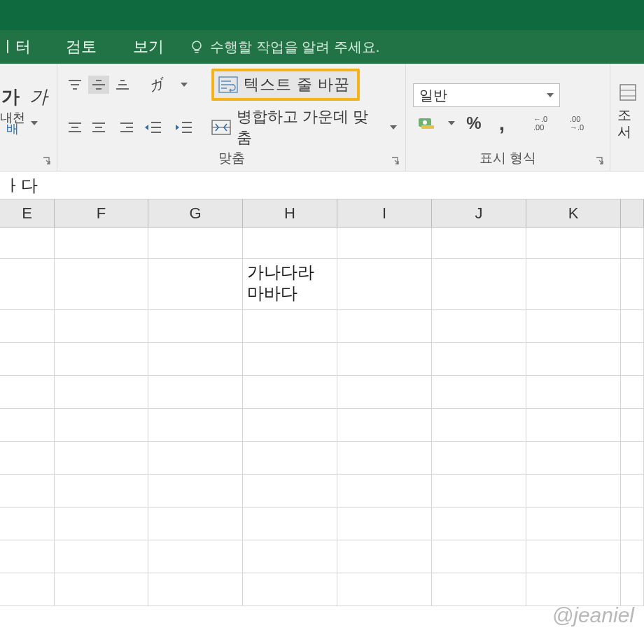  I want to click on merge-dropdown, so click(393, 127).